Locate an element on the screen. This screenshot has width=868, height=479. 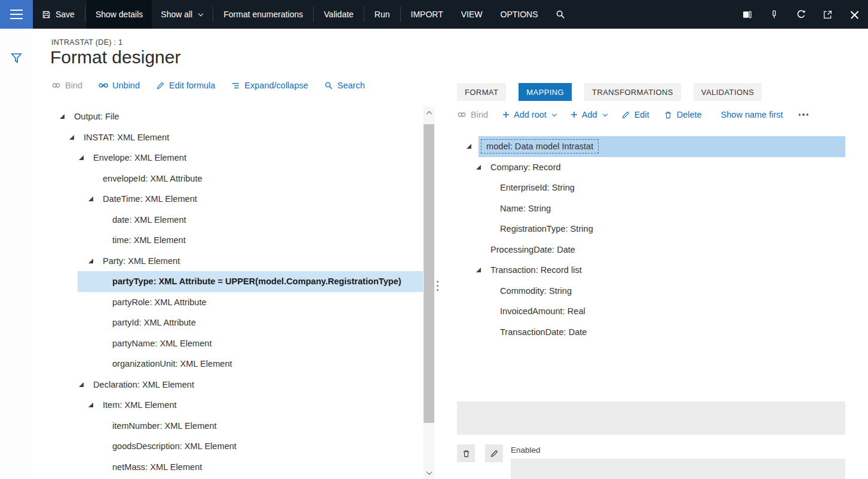
format-designer-toolbar: Bind Unbind Edit formula Expand/collapse is located at coordinates (208, 85).